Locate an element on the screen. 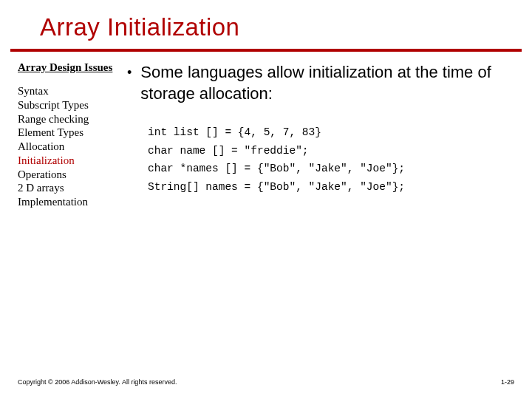  bullet-item: • Some languages allow initialization at… is located at coordinates (322, 83).